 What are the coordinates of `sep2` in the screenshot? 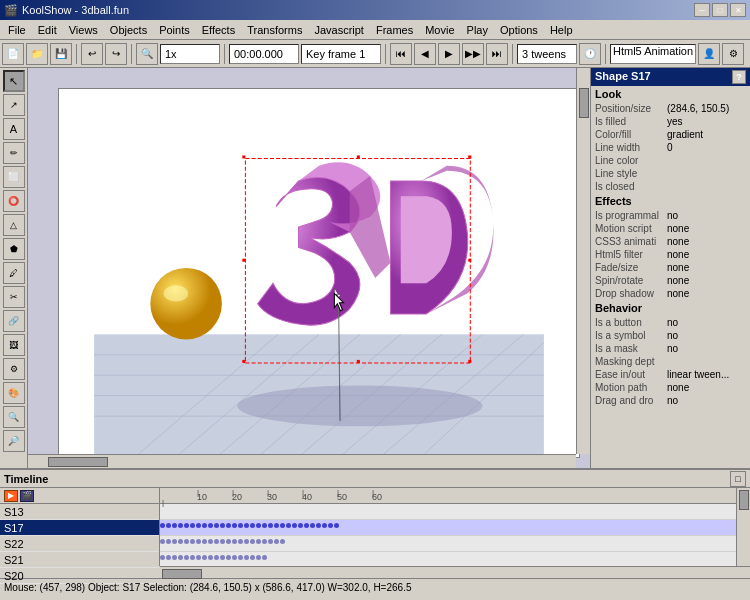 It's located at (132, 54).